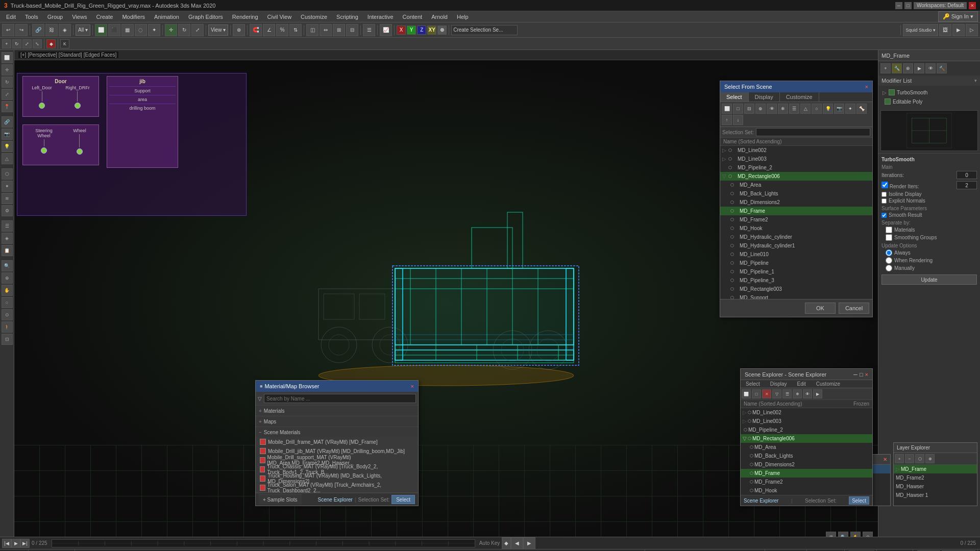 The image size is (980, 551). Describe the element at coordinates (16, 543) in the screenshot. I see `play-btn: ▶` at that location.